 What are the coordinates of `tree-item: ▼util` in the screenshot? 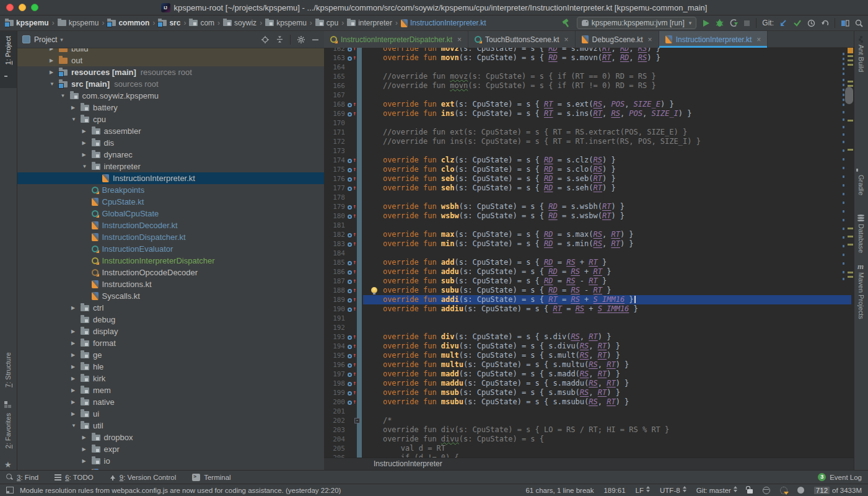 It's located at (171, 425).